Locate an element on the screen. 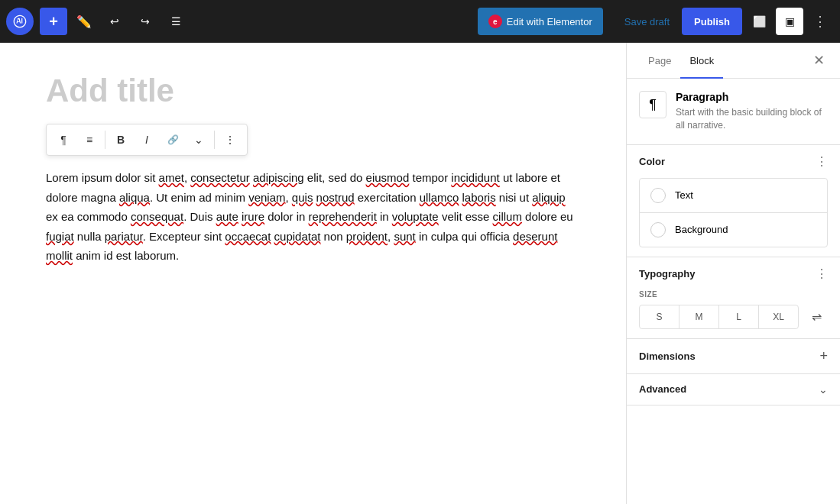  typography-menu-button: ⋮ is located at coordinates (822, 273).